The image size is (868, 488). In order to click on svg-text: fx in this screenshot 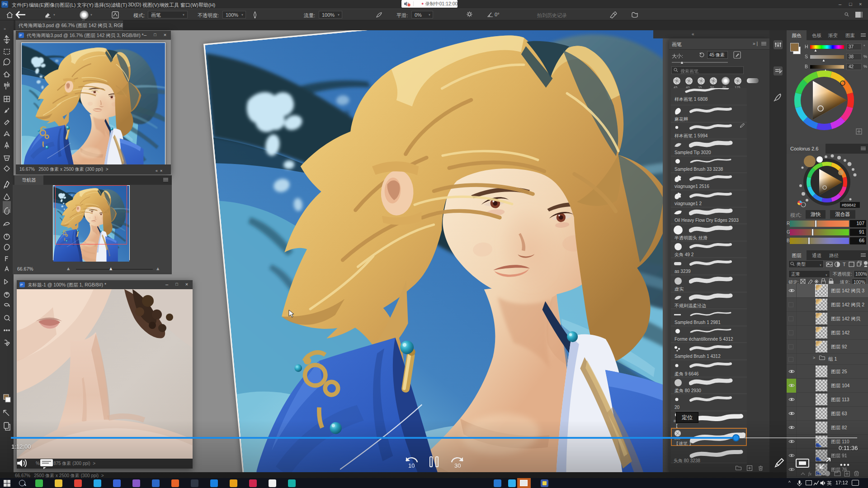, I will do `click(810, 474)`.